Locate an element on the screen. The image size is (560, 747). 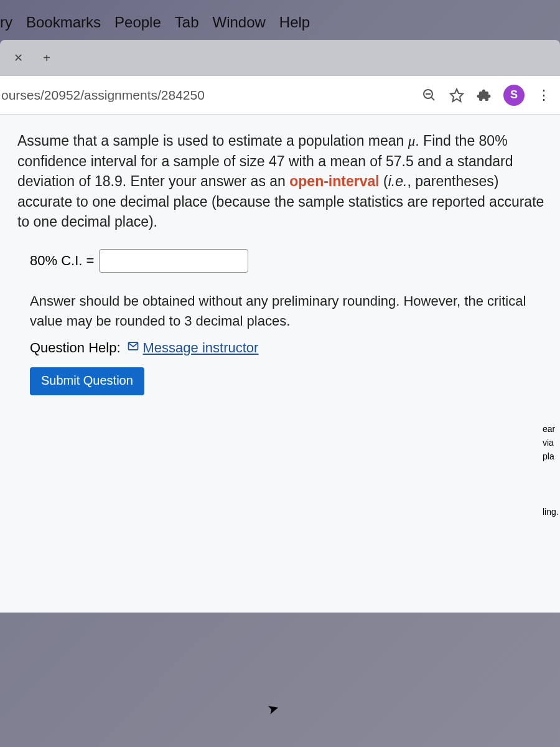
message-instructor-text: Message instructor is located at coordinates (201, 348).